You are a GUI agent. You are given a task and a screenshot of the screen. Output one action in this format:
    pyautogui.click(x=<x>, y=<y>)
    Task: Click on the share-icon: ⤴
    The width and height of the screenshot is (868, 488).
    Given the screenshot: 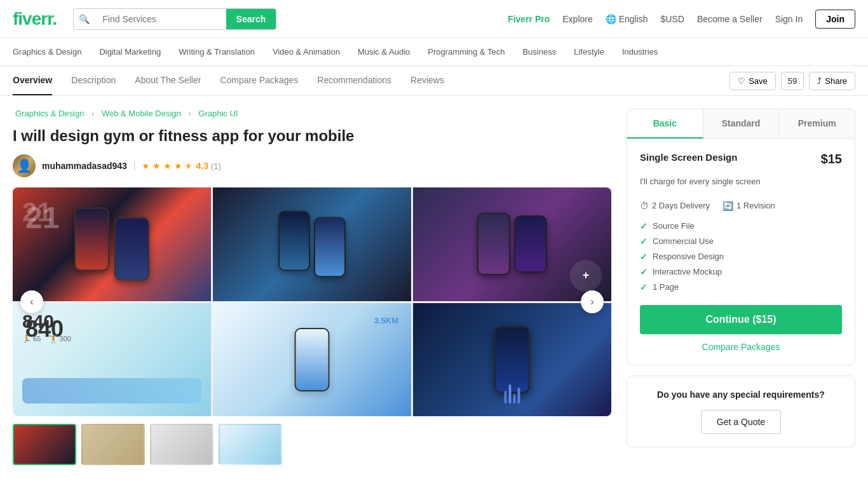 What is the action you would take?
    pyautogui.click(x=820, y=81)
    